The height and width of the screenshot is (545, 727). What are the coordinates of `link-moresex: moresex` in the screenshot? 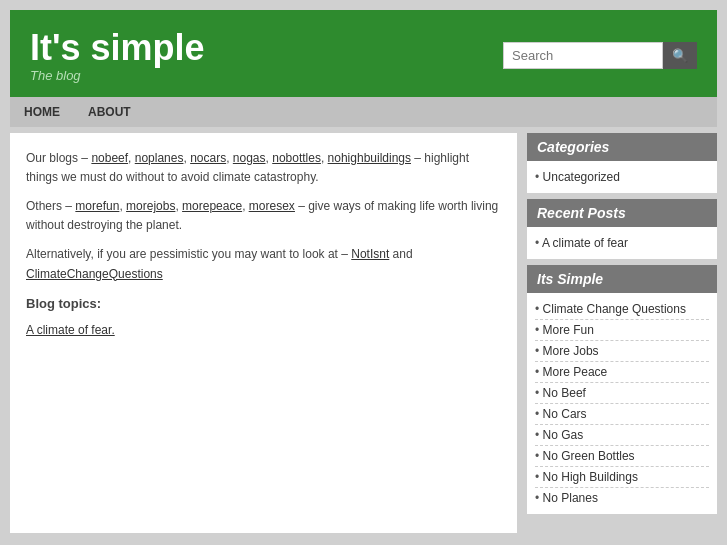 It's located at (272, 206).